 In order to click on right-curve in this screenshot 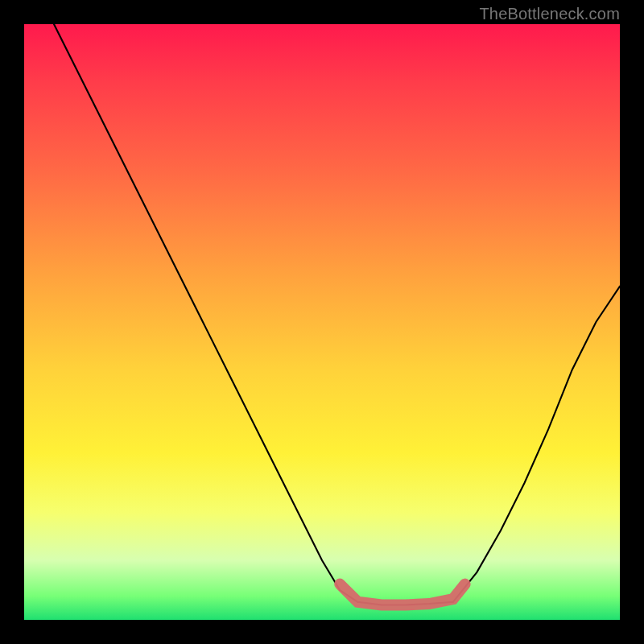, I will do `click(536, 444)`.